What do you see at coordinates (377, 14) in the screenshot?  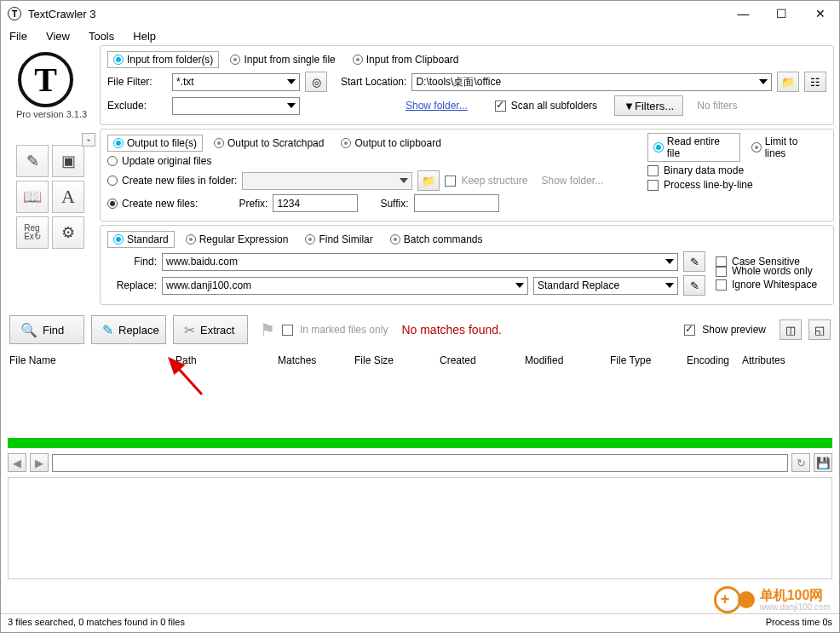 I see `window-title: TextCrawler 3` at bounding box center [377, 14].